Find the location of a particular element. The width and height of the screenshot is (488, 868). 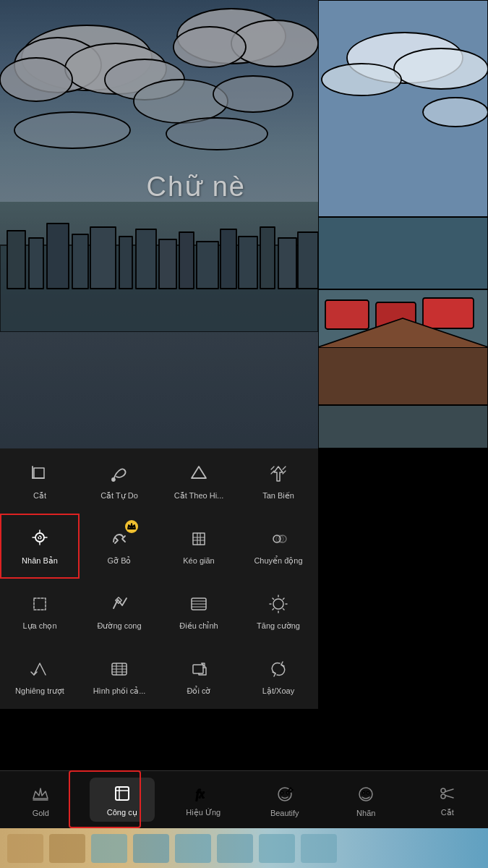

nav-cong-cu: Công cụ is located at coordinates (122, 800).